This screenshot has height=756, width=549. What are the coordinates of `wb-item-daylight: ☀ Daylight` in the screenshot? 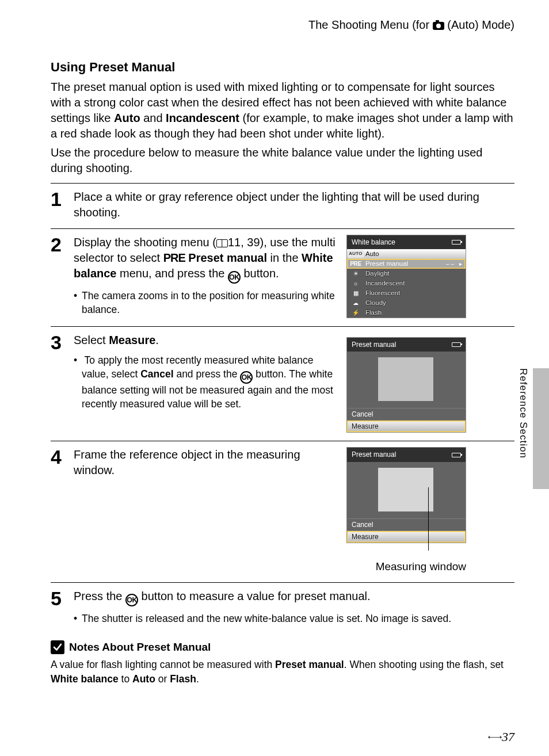 It's located at (406, 274).